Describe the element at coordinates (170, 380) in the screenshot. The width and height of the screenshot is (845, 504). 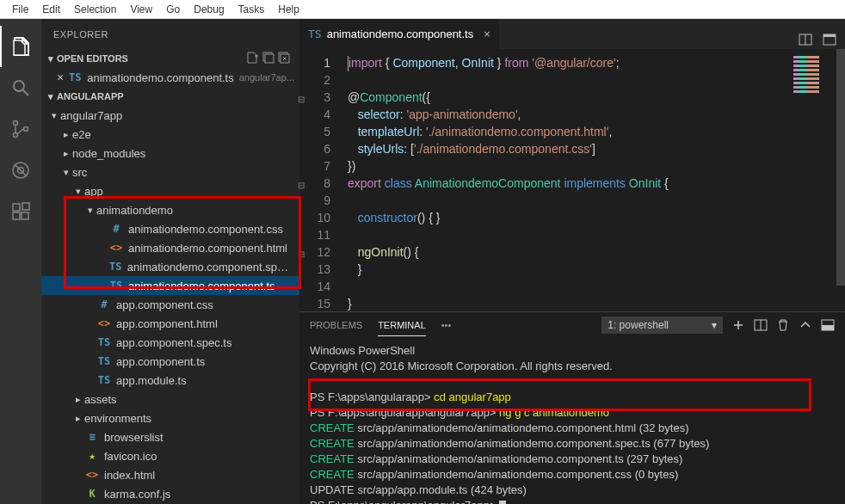
I see `file-item: ▸TSapp.module.ts` at that location.